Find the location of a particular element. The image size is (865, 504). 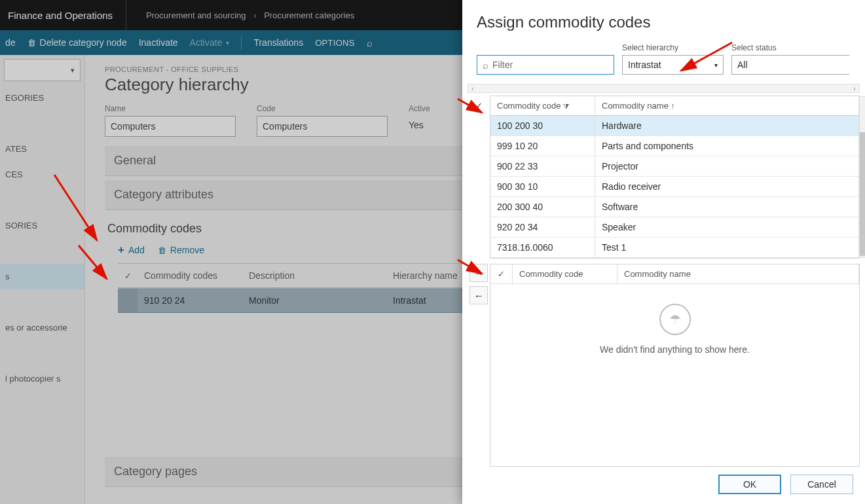

sort-asc-icon is located at coordinates (673, 106).